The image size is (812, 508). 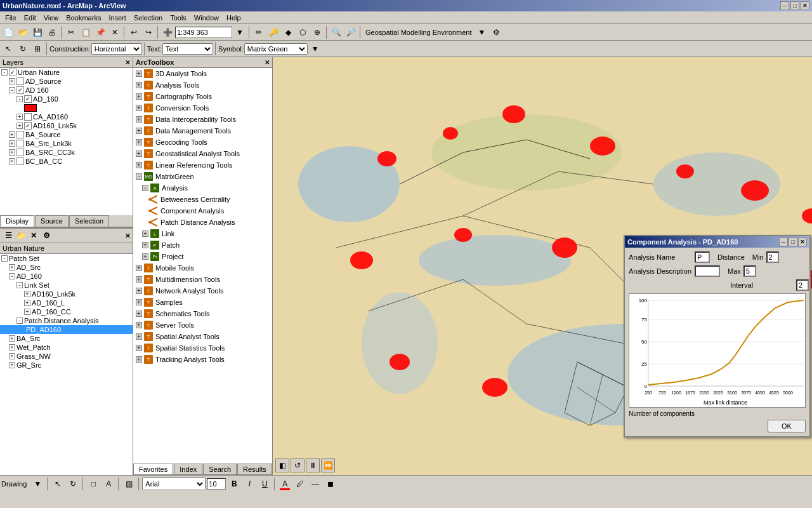 What do you see at coordinates (58, 484) in the screenshot?
I see `pointer-drawing-tool: ↖` at bounding box center [58, 484].